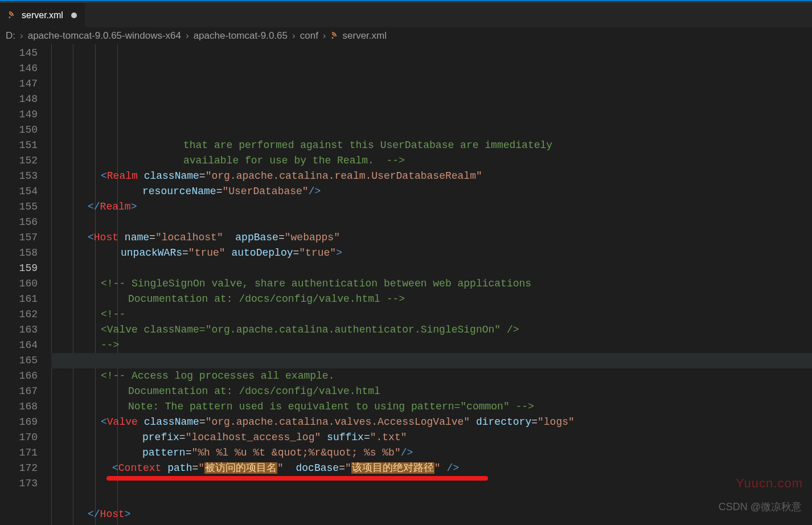  Describe the element at coordinates (19, 437) in the screenshot. I see `line-number: 170` at that location.